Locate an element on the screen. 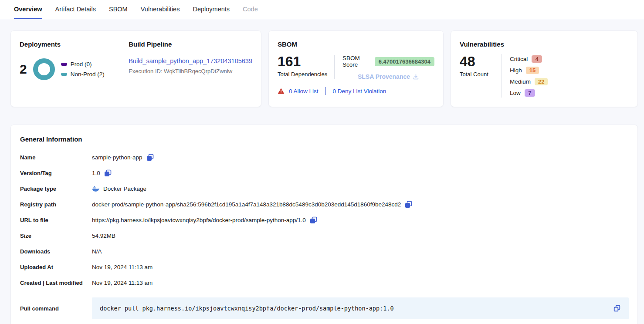  docker-icon is located at coordinates (96, 189).